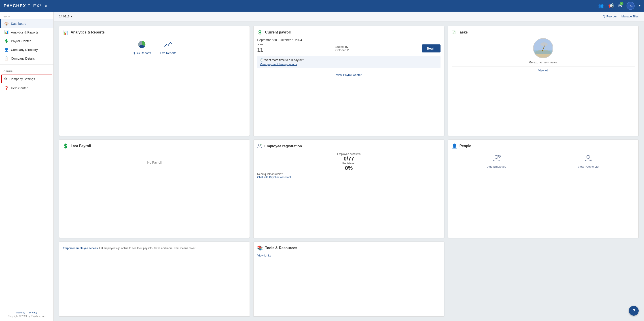 The width and height of the screenshot is (644, 321). I want to click on current-payroll-tile: 💲 Current payroll September 30 - October…, so click(348, 81).